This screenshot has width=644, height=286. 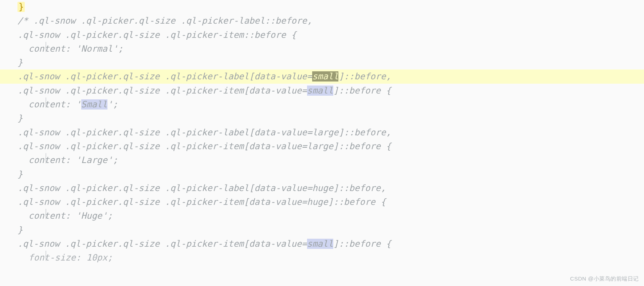 I want to click on closing-brace: }, so click(x=21, y=7).